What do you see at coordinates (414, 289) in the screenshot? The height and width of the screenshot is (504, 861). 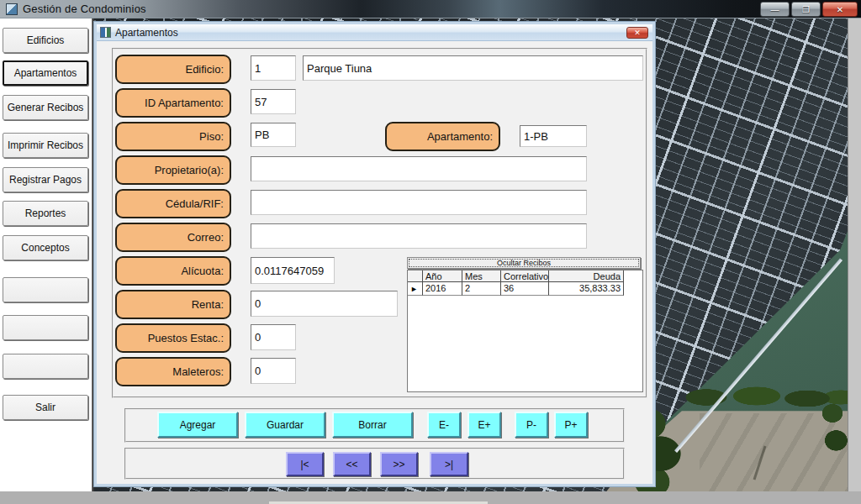 I see `current-row-icon: ►` at bounding box center [414, 289].